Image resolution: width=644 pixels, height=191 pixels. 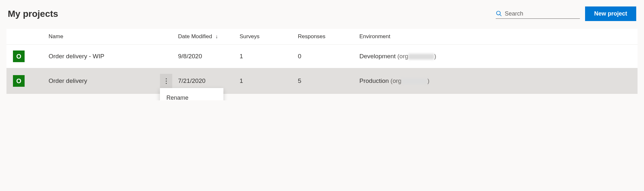 I want to click on search-icon, so click(x=499, y=14).